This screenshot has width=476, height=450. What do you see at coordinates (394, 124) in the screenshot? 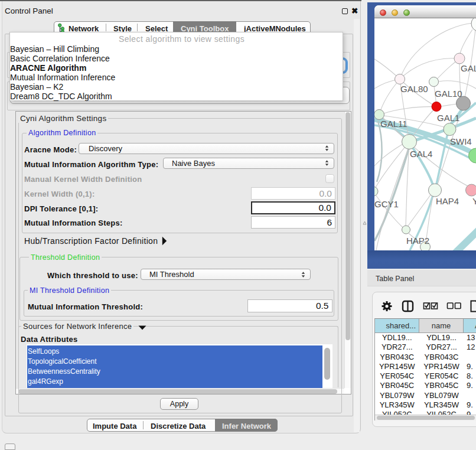
I see `svg-text: GAL11` at bounding box center [394, 124].